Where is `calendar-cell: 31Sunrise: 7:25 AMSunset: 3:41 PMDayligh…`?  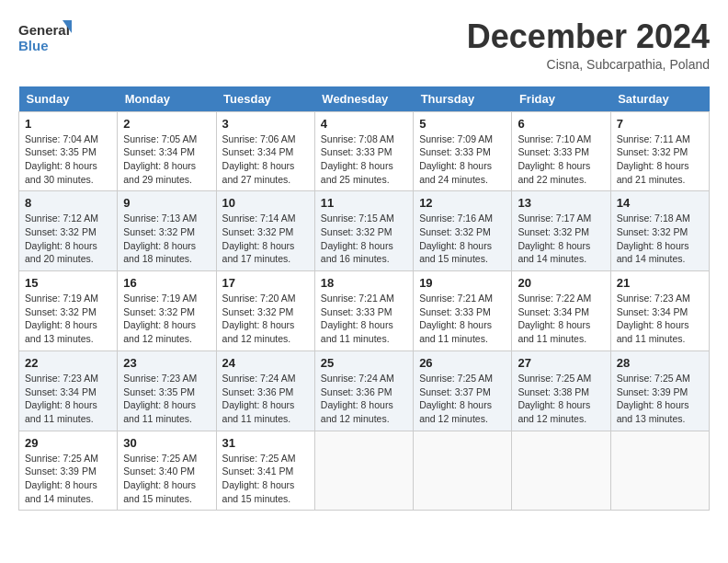
calendar-cell: 31Sunrise: 7:25 AMSunset: 3:41 PMDayligh… is located at coordinates (265, 471).